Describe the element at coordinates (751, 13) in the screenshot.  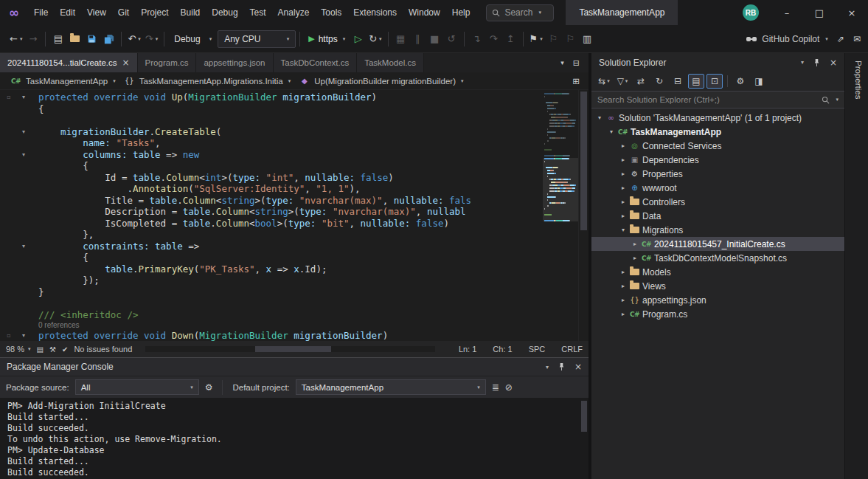
I see `user-avatar: RB` at that location.